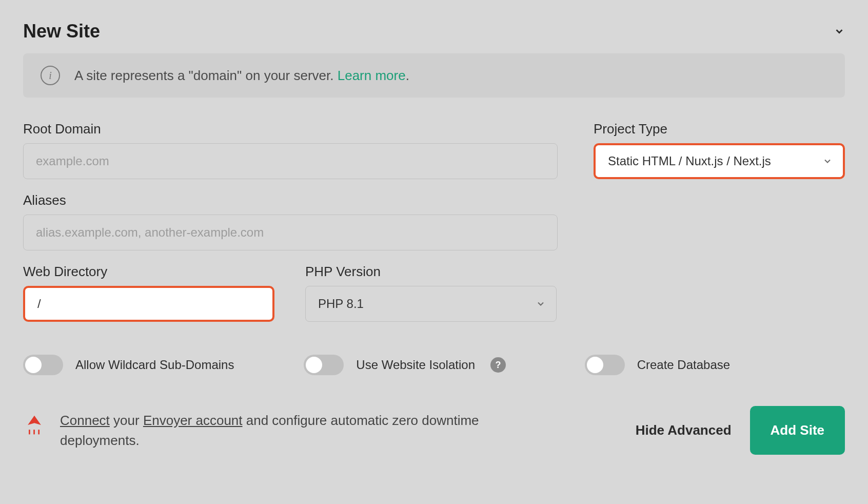  Describe the element at coordinates (434, 430) in the screenshot. I see `footer-row: Connect your Envoyer account and configu…` at that location.